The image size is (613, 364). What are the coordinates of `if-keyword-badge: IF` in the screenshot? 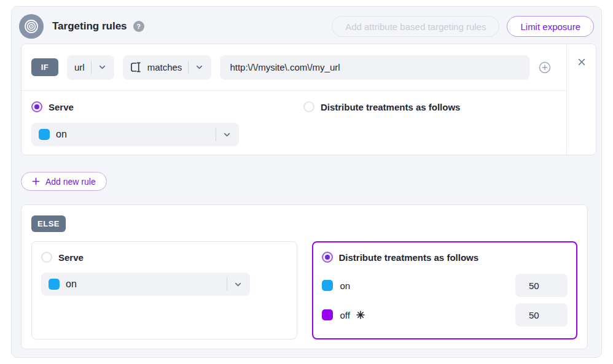 It's located at (45, 68).